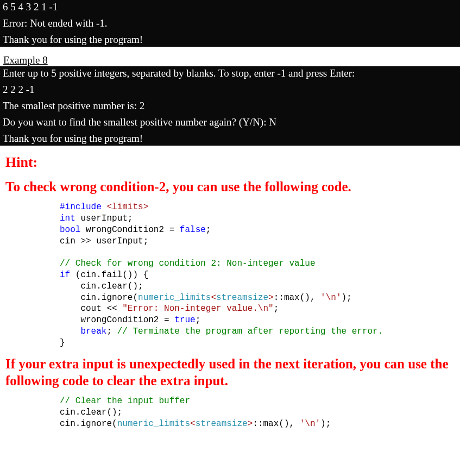 The width and height of the screenshot is (460, 476). What do you see at coordinates (193, 230) in the screenshot?
I see `code-keyword: false` at bounding box center [193, 230].